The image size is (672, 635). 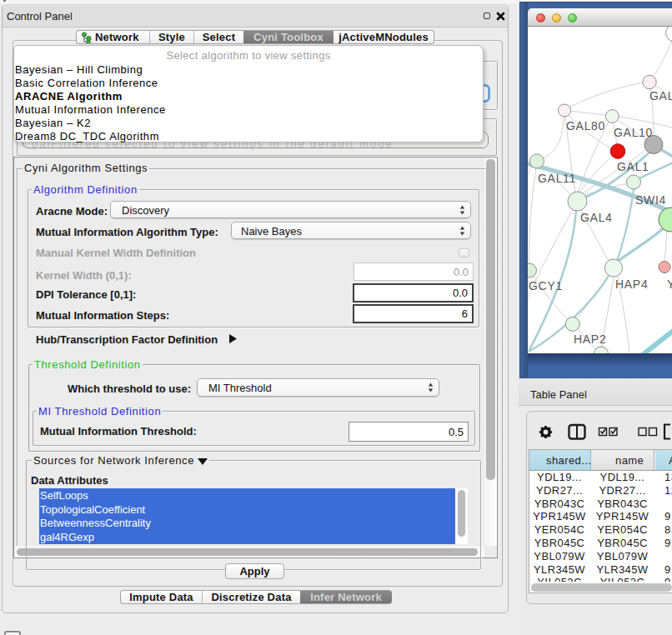 I want to click on svg-text: GAL10, so click(x=634, y=132).